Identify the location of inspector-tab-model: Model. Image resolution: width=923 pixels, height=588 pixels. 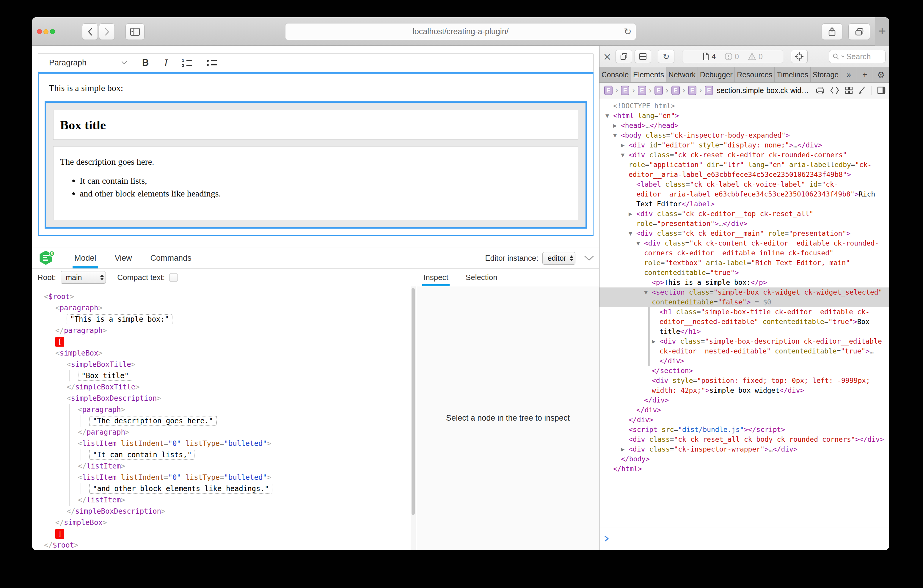
(85, 258).